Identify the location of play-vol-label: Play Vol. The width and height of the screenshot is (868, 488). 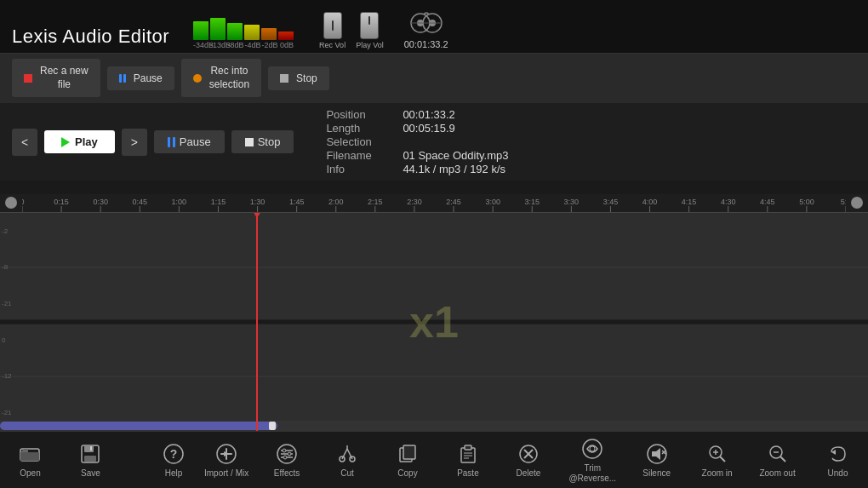
(369, 45).